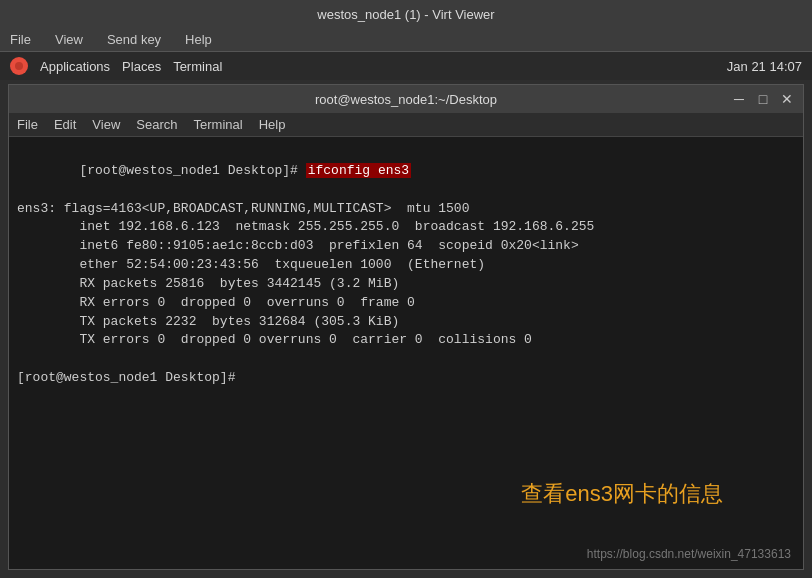 The image size is (812, 578). What do you see at coordinates (198, 40) in the screenshot?
I see `virt-menu-help: Help` at bounding box center [198, 40].